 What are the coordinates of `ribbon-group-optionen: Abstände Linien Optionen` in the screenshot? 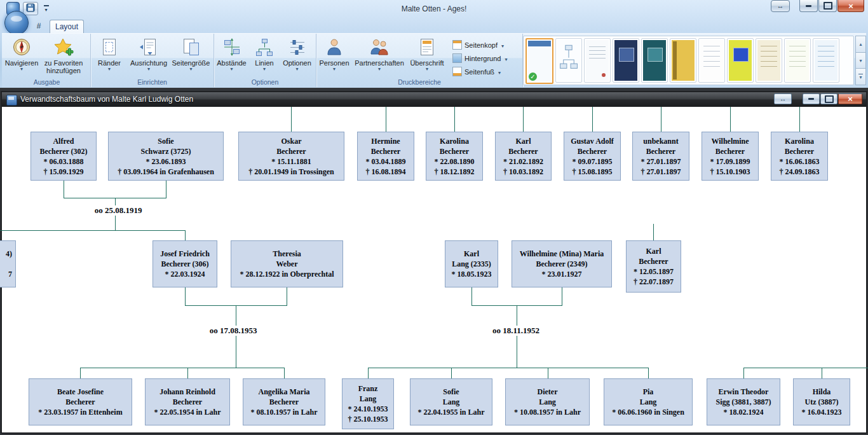 It's located at (266, 60).